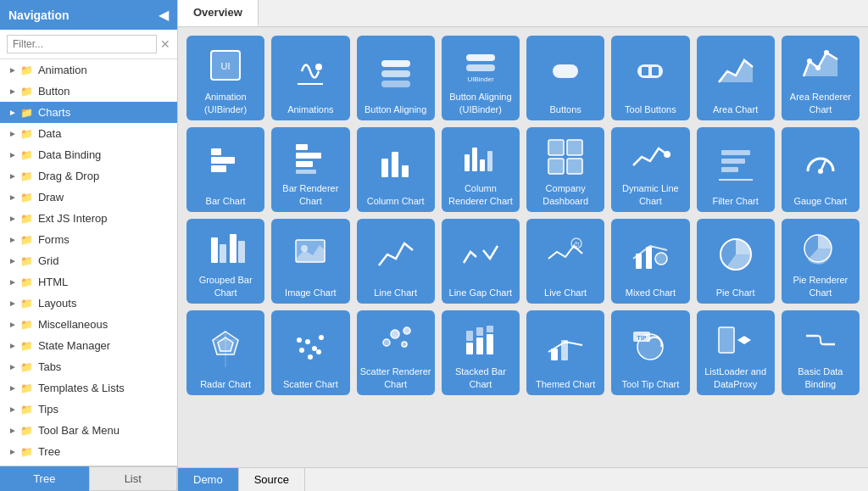  I want to click on chart-item-stacked-bar-chart: Stacked Bar Chart, so click(481, 353).